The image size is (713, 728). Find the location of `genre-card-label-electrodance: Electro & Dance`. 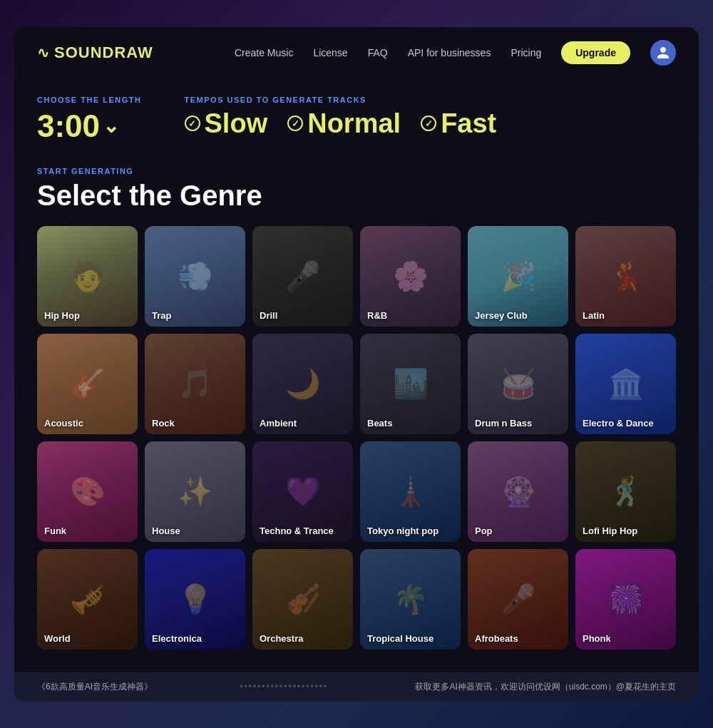

genre-card-label-electrodance: Electro & Dance is located at coordinates (618, 424).